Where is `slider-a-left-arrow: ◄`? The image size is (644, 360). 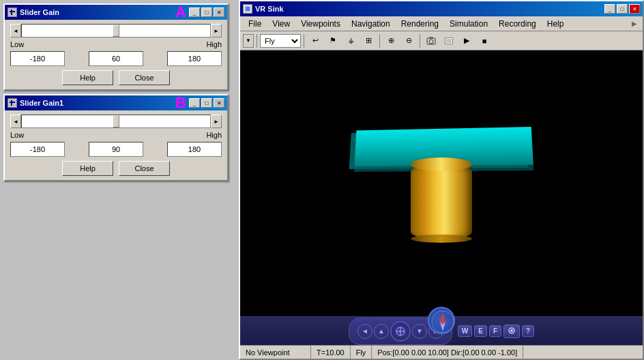
slider-a-left-arrow: ◄ is located at coordinates (16, 31).